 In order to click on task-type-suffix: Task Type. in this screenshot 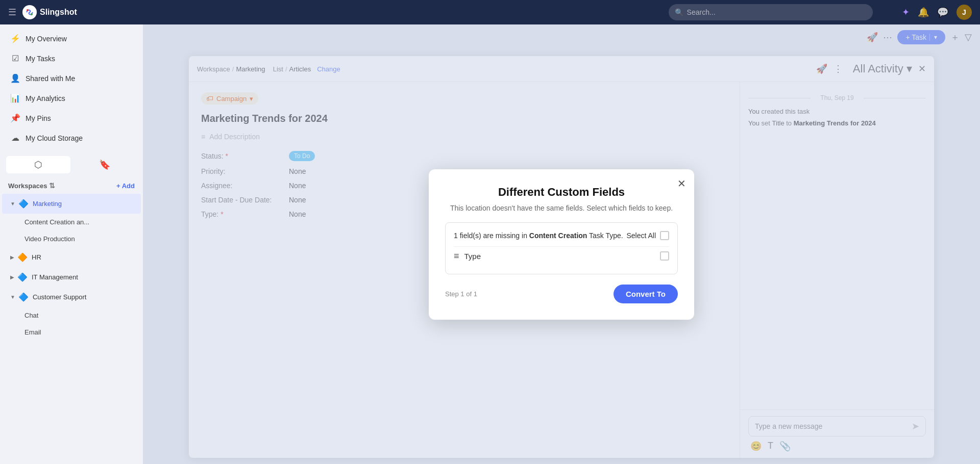, I will do `click(606, 236)`.